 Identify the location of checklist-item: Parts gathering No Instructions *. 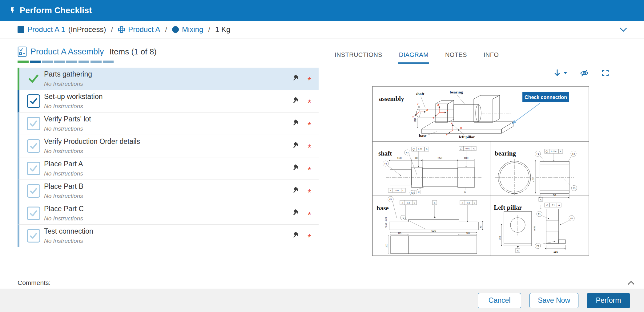
(168, 79).